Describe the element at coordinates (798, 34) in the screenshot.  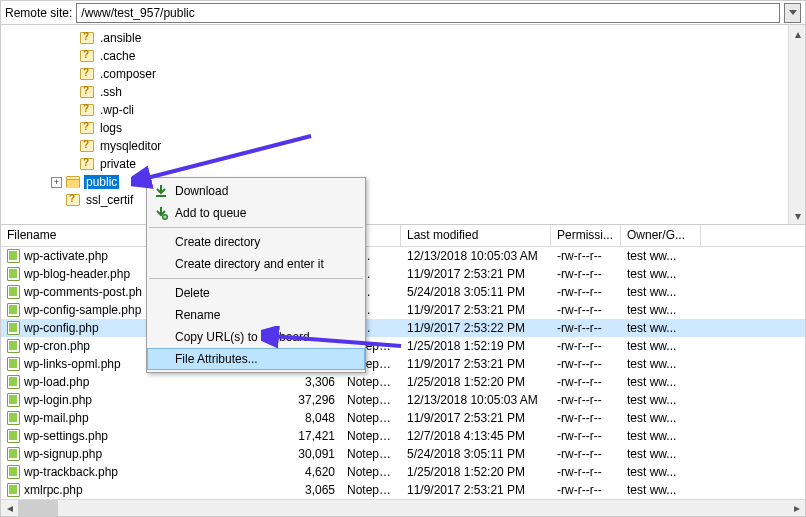
I see `scroll-up-icon: ▴` at that location.